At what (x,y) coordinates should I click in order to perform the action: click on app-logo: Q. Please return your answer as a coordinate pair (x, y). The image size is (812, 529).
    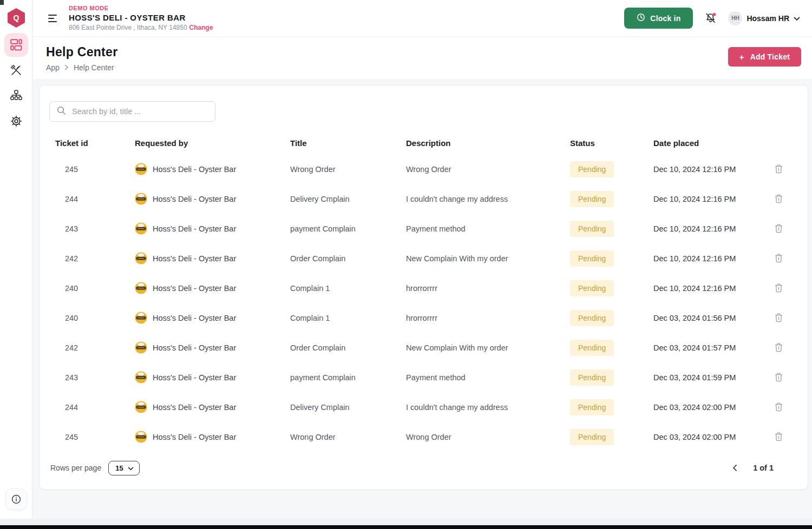
    Looking at the image, I should click on (16, 18).